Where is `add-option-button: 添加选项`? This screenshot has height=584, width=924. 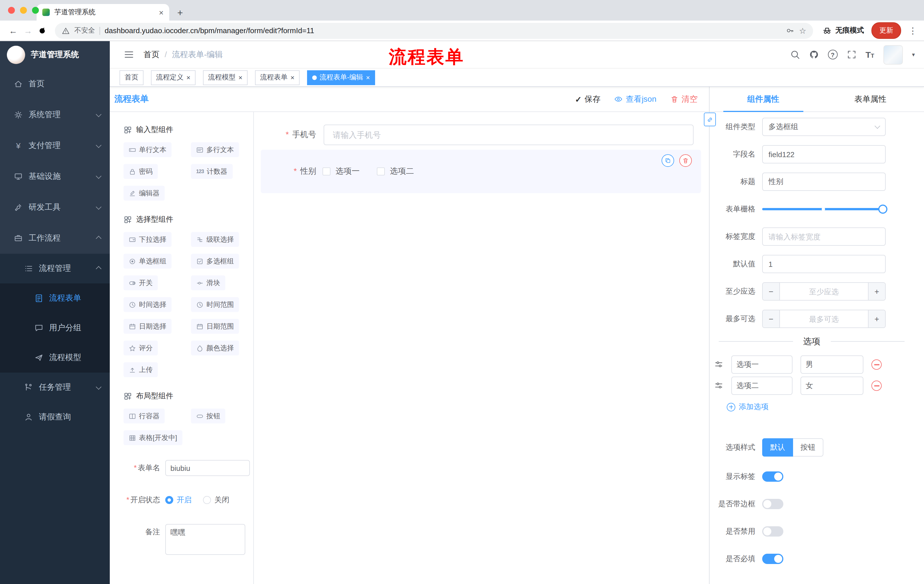 add-option-button: 添加选项 is located at coordinates (820, 407).